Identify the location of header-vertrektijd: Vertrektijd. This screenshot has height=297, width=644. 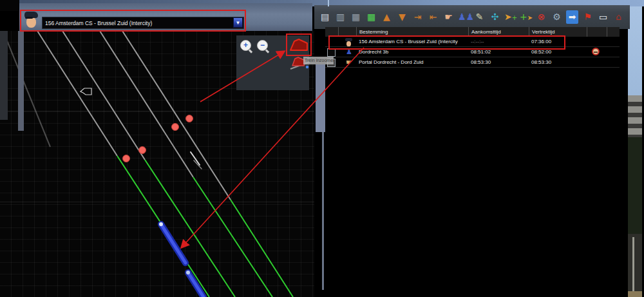
(558, 32).